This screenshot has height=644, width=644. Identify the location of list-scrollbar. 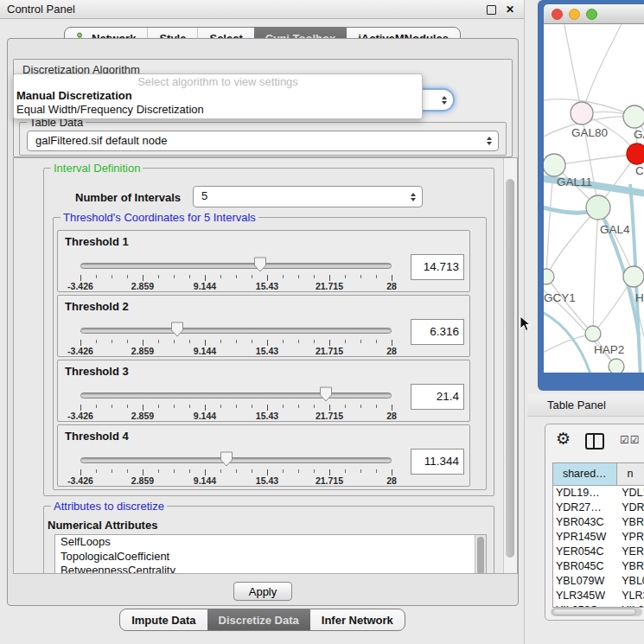
(481, 555).